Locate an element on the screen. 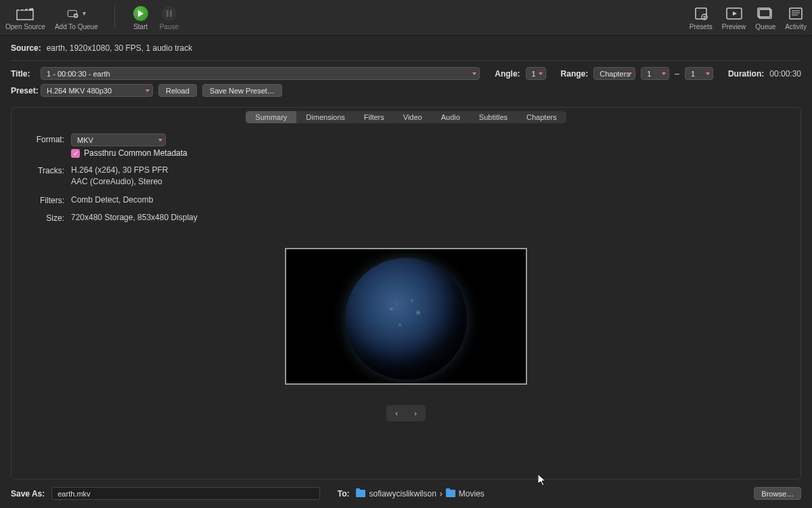 This screenshot has height=508, width=812. preview-thumbnail is located at coordinates (406, 316).